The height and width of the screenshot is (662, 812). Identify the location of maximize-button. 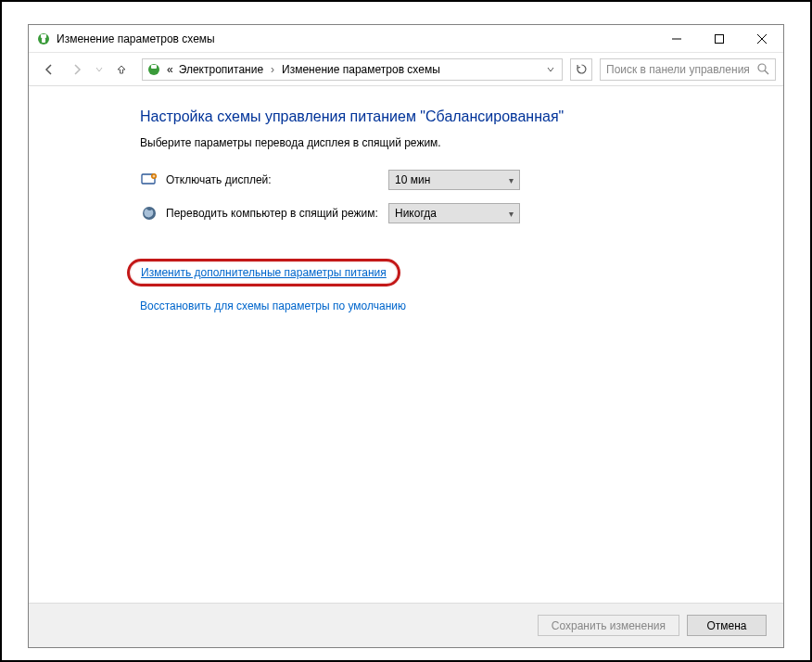
(719, 39).